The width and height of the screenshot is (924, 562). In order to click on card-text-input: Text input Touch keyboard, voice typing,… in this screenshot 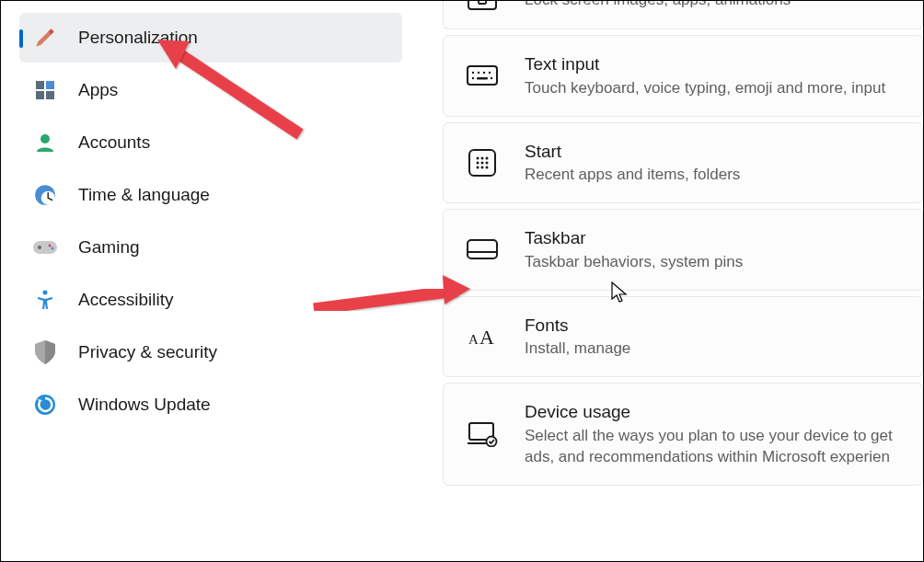, I will do `click(683, 75)`.